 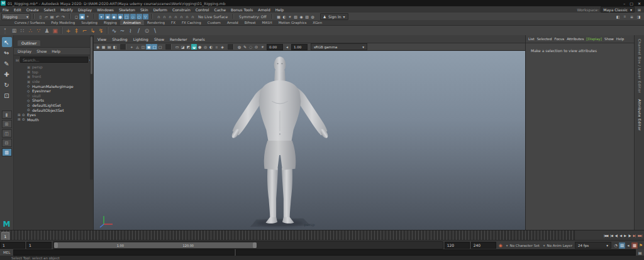 I want to click on workspace-toggle-icon: ◨, so click(x=639, y=16).